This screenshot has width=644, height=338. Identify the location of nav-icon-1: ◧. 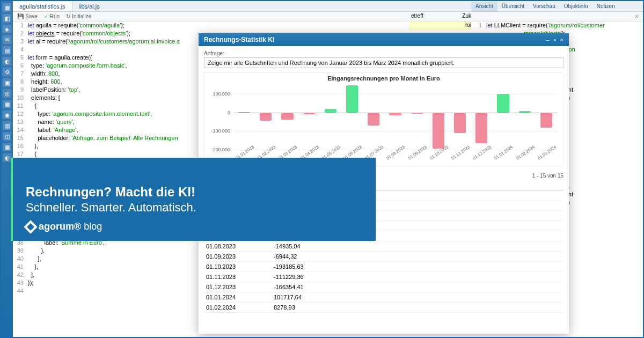
(7, 18).